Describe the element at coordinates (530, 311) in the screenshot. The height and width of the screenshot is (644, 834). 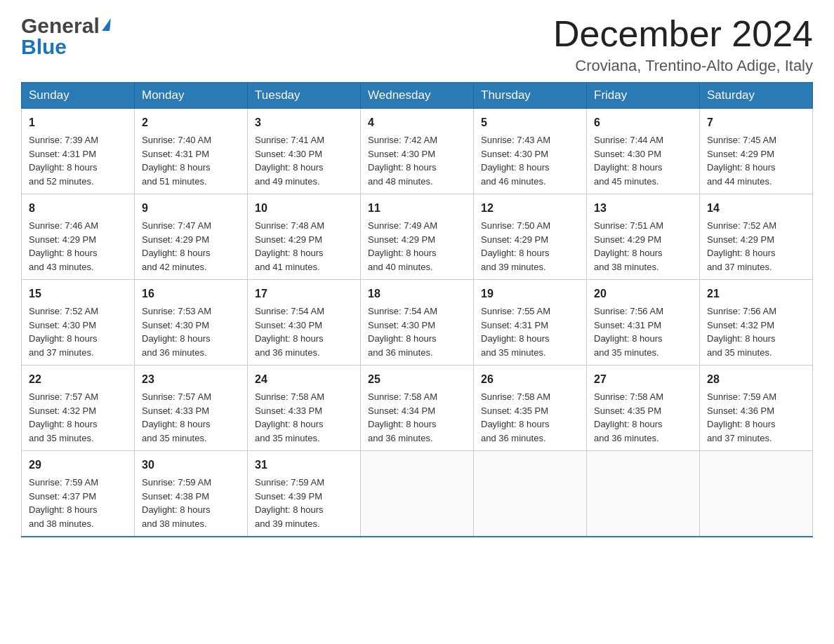
I see `sunrise-text: Sunrise: 7:55 AM` at that location.